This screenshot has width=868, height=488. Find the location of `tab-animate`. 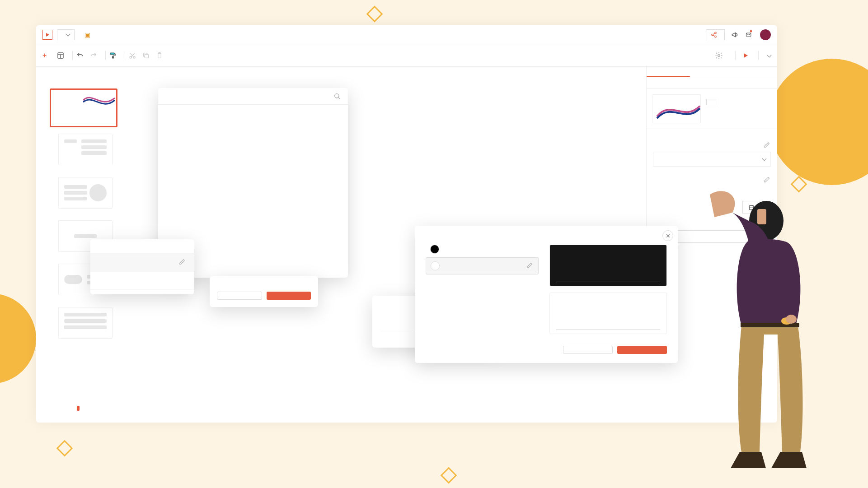

tab-animate is located at coordinates (712, 72).